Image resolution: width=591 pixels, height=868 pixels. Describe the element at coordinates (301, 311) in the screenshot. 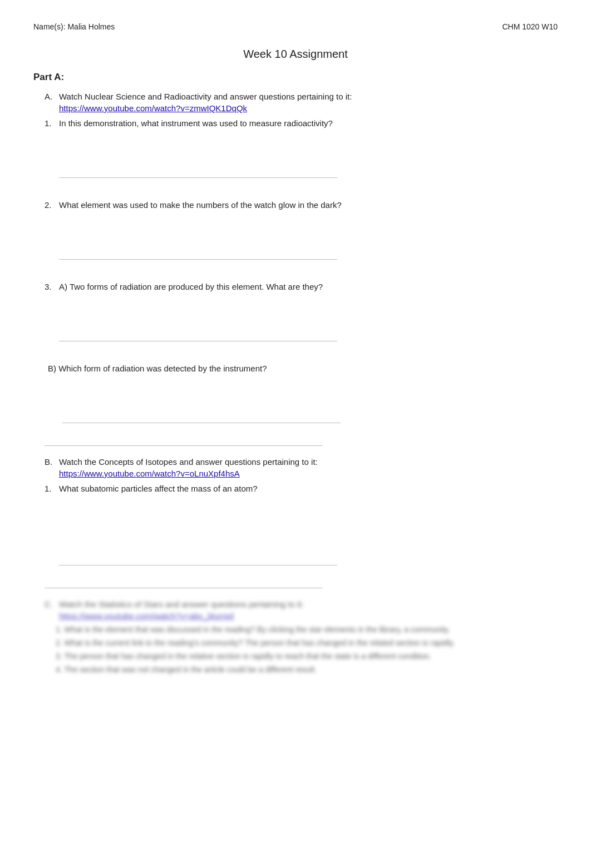

I see `question-3-block: 3. A) Two forms of radiation are produce…` at that location.